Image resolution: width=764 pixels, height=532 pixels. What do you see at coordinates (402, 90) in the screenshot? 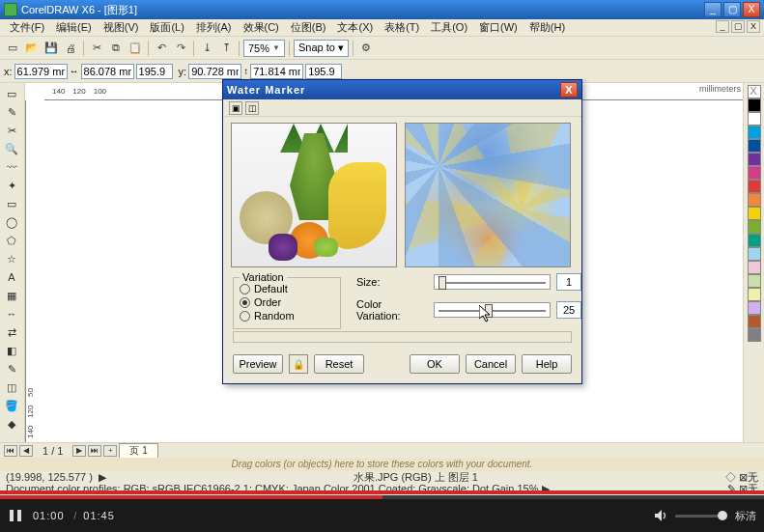
I see `dialog-titlebar: Water Marker X` at bounding box center [402, 90].